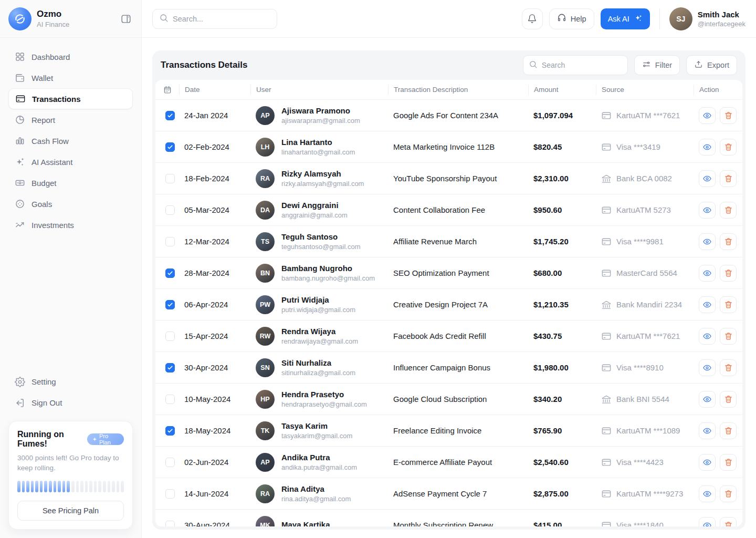 Image resolution: width=756 pixels, height=538 pixels. I want to click on filter-button: Filter, so click(657, 65).